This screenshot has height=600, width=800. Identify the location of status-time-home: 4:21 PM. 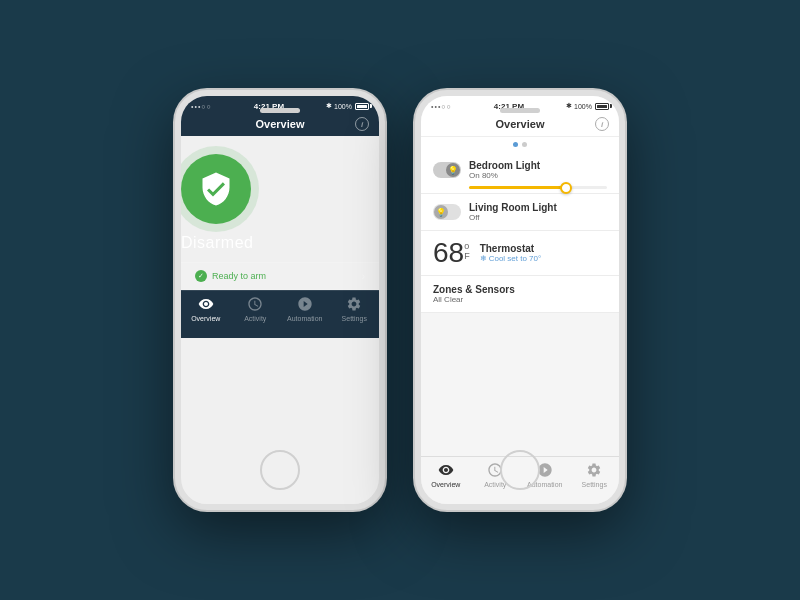
(509, 106).